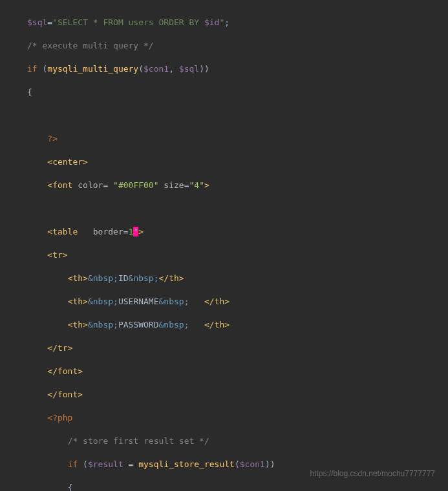 The height and width of the screenshot is (491, 448). What do you see at coordinates (138, 441) in the screenshot?
I see `comment: /* store first result set */` at bounding box center [138, 441].